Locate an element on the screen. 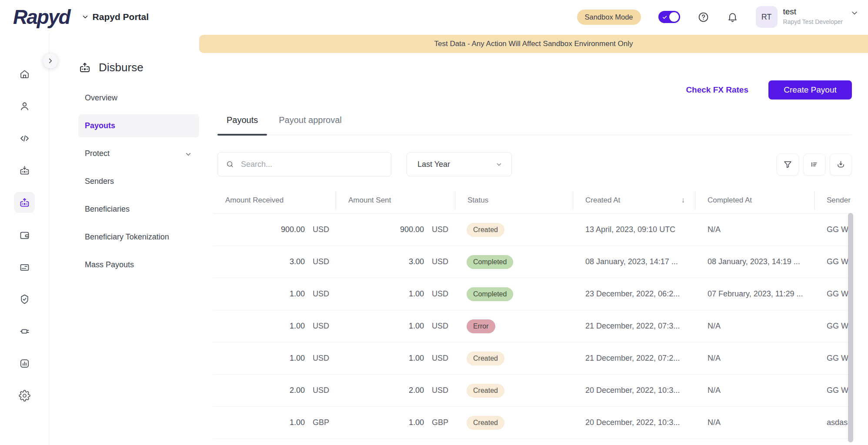 This screenshot has width=868, height=445. date-range-select: Last Year is located at coordinates (459, 164).